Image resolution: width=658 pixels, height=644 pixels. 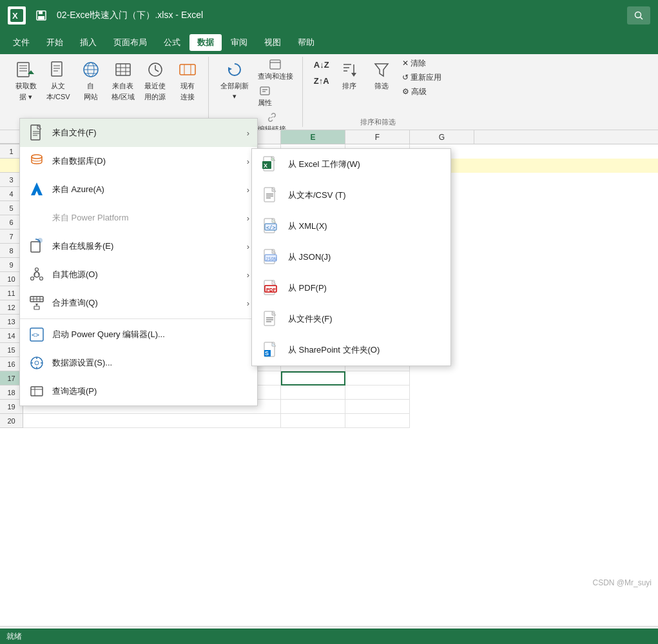 What do you see at coordinates (329, 635) in the screenshot?
I see `bottom-bar: Sheet1 就绪` at bounding box center [329, 635].